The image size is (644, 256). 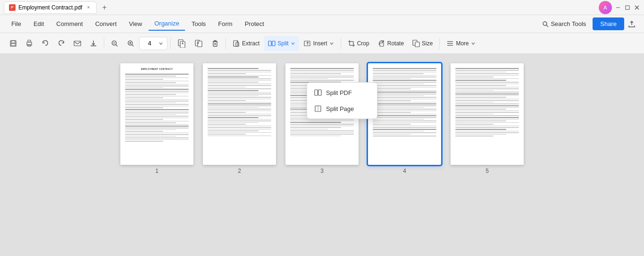 What do you see at coordinates (157, 114) in the screenshot?
I see `page-thumbnail-1: EMPLOYMENT CONTRACT` at bounding box center [157, 114].